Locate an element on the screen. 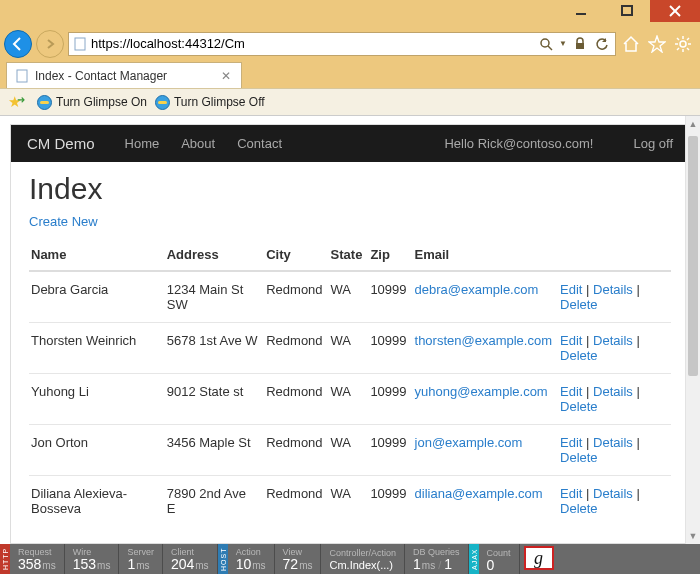 This screenshot has width=700, height=574. lock-icon is located at coordinates (580, 44).